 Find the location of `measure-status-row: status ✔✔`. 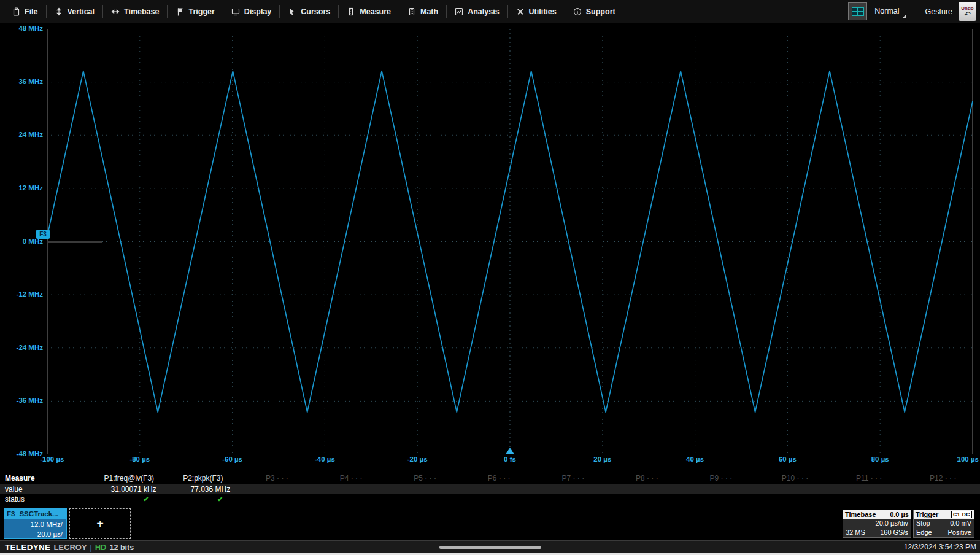

measure-status-row: status ✔✔ is located at coordinates (490, 499).